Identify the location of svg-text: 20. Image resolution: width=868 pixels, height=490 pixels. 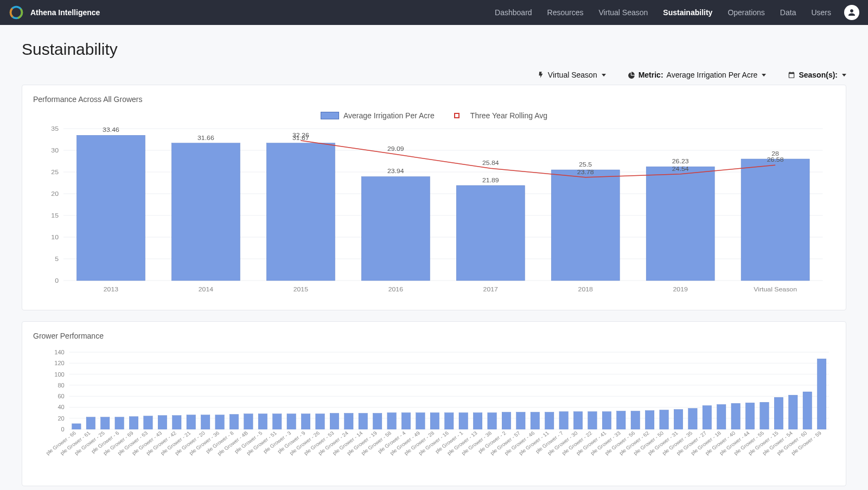
(61, 418).